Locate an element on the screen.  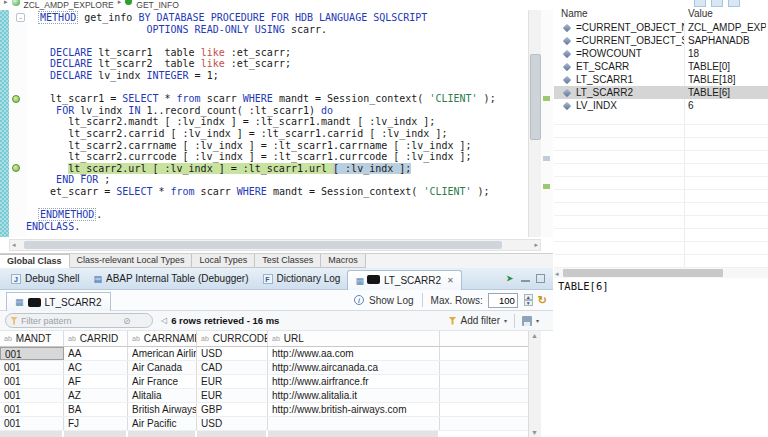
view-tab-dictionary-log: FDictionary Log is located at coordinates (302, 278).